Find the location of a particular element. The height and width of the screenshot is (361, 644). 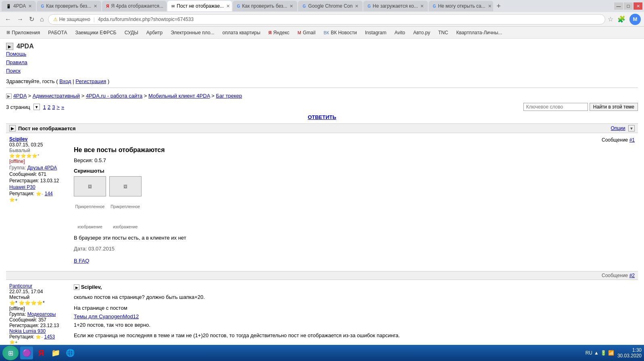

post-1-device: Huawei P30 is located at coordinates (23, 187).